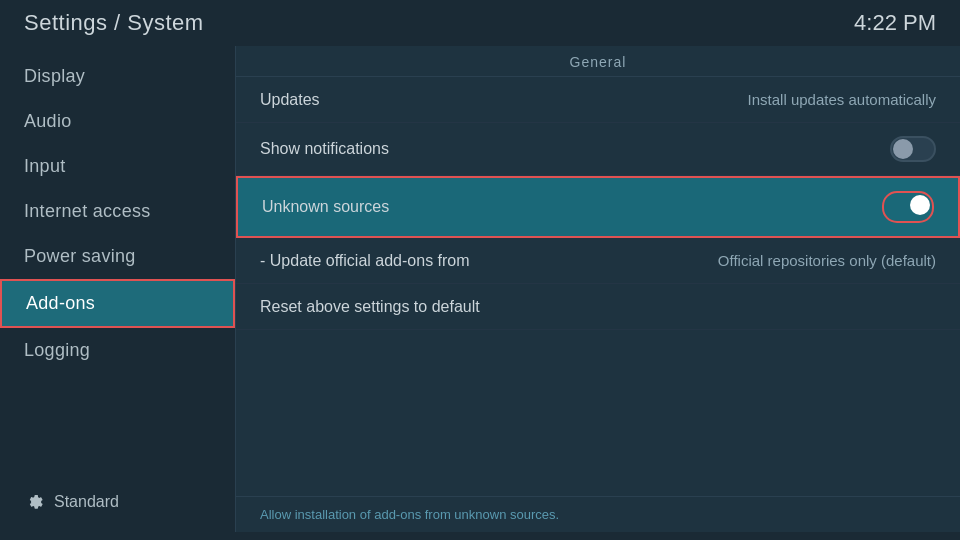 The width and height of the screenshot is (960, 540). What do you see at coordinates (86, 502) in the screenshot?
I see `profile-label: Standard` at bounding box center [86, 502].